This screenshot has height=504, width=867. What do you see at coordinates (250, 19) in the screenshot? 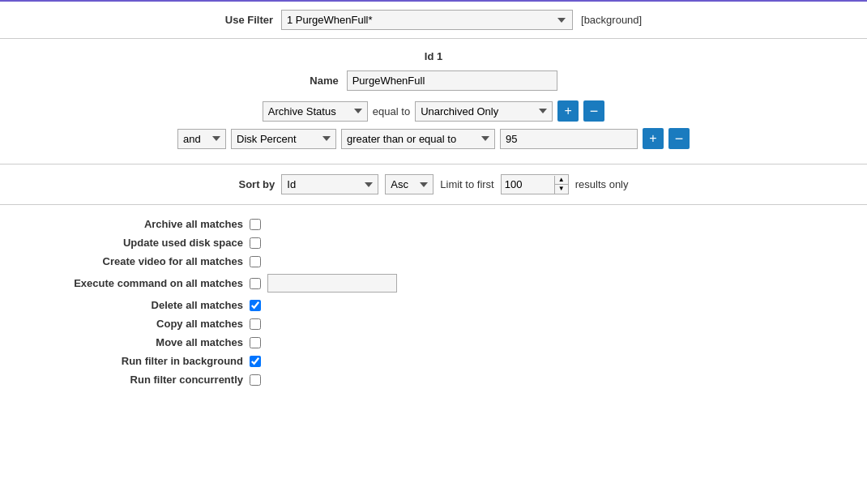
I see `use-filter-label: Use Filter` at bounding box center [250, 19].